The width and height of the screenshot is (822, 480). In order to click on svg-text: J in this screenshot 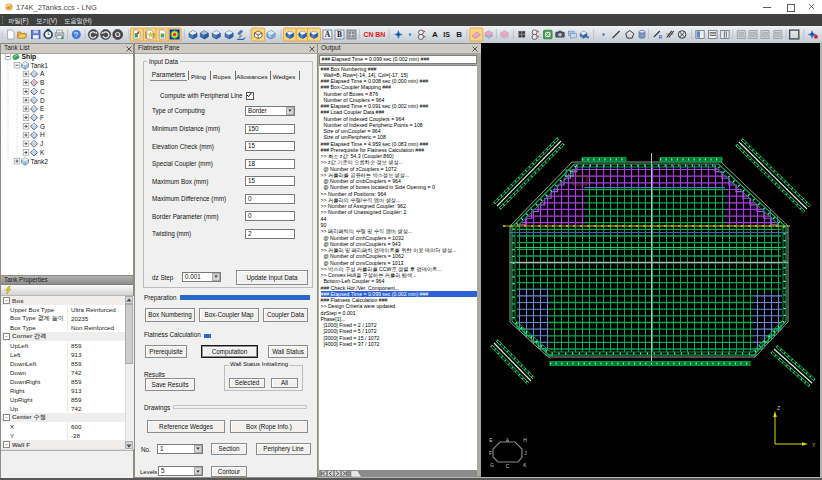, I will do `click(42, 144)`.